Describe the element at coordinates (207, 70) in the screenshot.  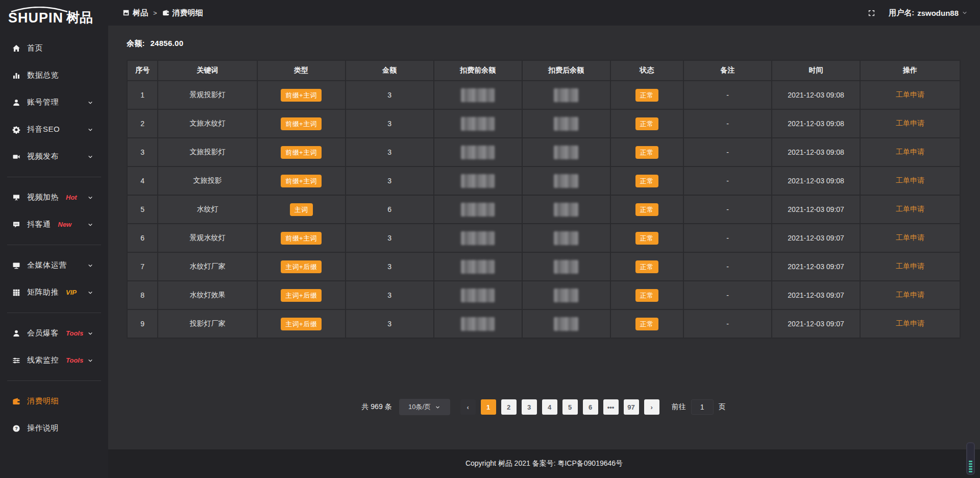
I see `column-header: 关键词` at that location.